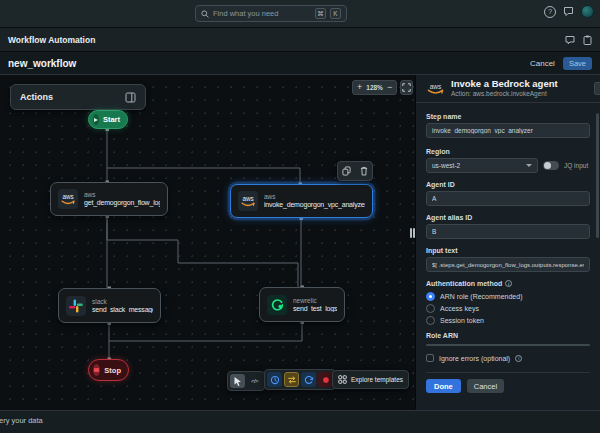 Image resolution: width=600 pixels, height=433 pixels. What do you see at coordinates (508, 116) in the screenshot?
I see `step-name-label: Step name` at bounding box center [508, 116].